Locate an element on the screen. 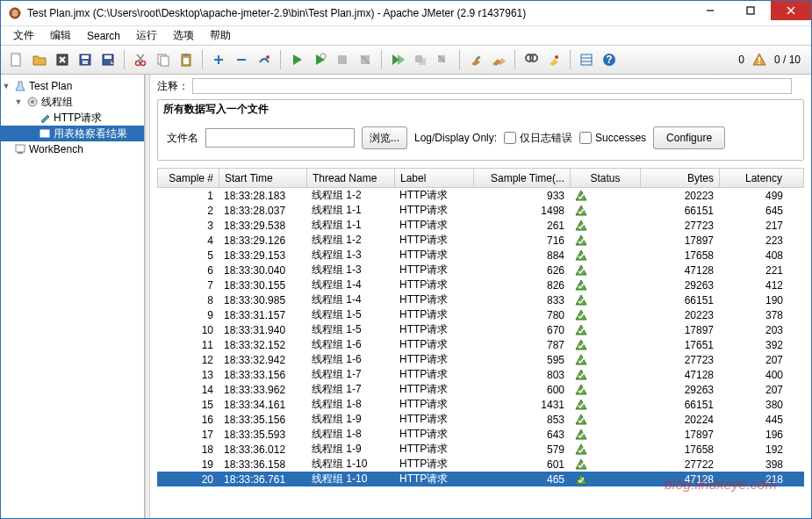 The image size is (812, 519). copy-icon is located at coordinates (163, 60).